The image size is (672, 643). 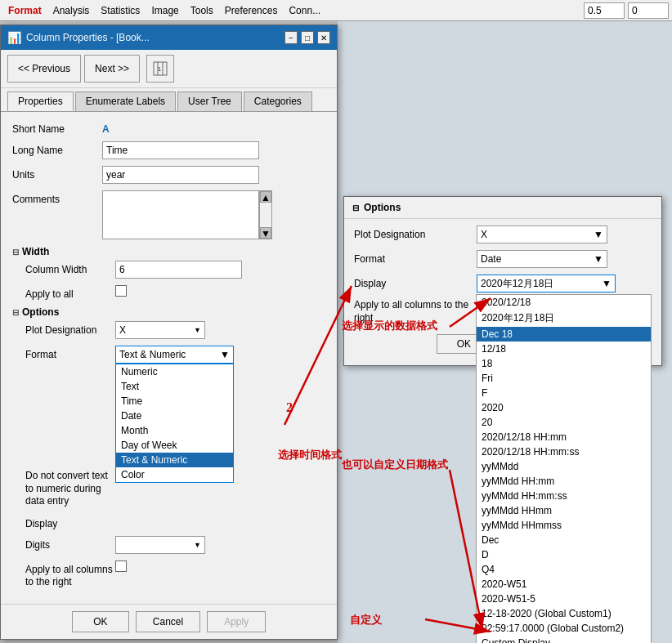 What do you see at coordinates (564, 481) in the screenshot?
I see `display-option-12: yyMMdd HH:mm` at bounding box center [564, 481].